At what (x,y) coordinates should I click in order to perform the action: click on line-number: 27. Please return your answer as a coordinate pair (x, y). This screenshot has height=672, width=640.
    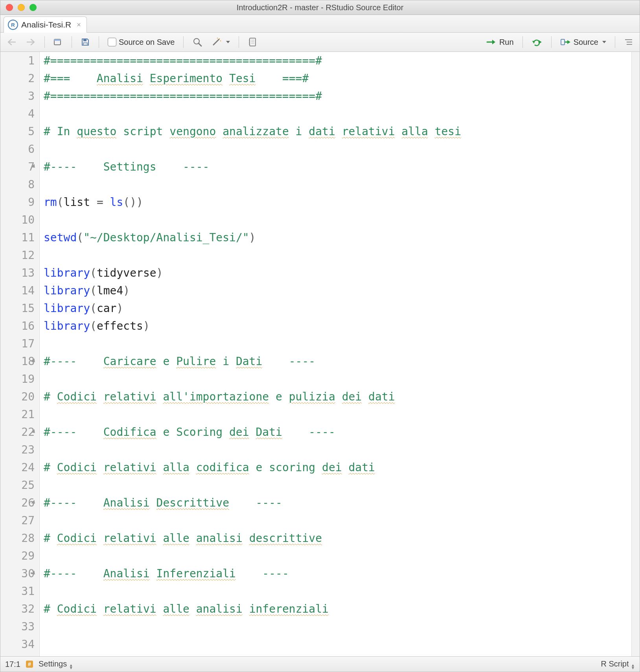
    Looking at the image, I should click on (17, 520).